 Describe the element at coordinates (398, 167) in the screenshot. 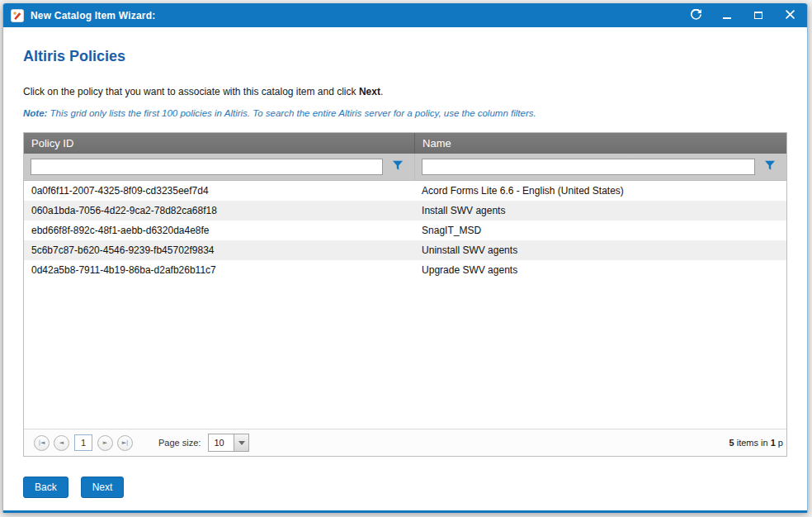

I see `policy-id-filter-button` at that location.